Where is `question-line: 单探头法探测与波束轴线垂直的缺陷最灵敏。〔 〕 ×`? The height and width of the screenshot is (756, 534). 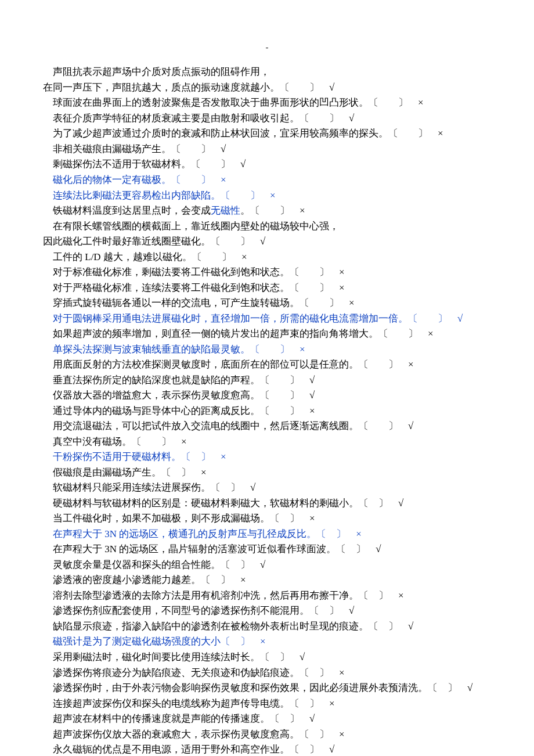
question-line: 单探头法探测与波束轴线垂直的缺陷最灵敏。〔 〕 × is located at coordinates (267, 350).